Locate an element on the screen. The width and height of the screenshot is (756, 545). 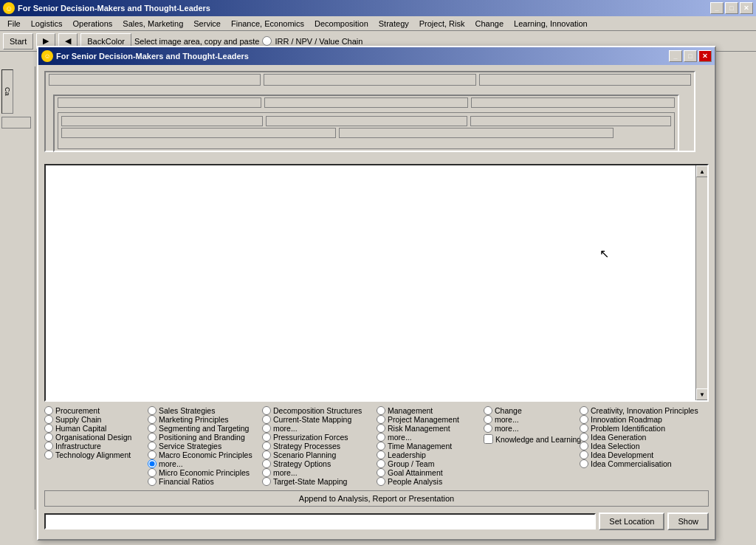
menu-finance: Finance, Economics is located at coordinates (267, 24).